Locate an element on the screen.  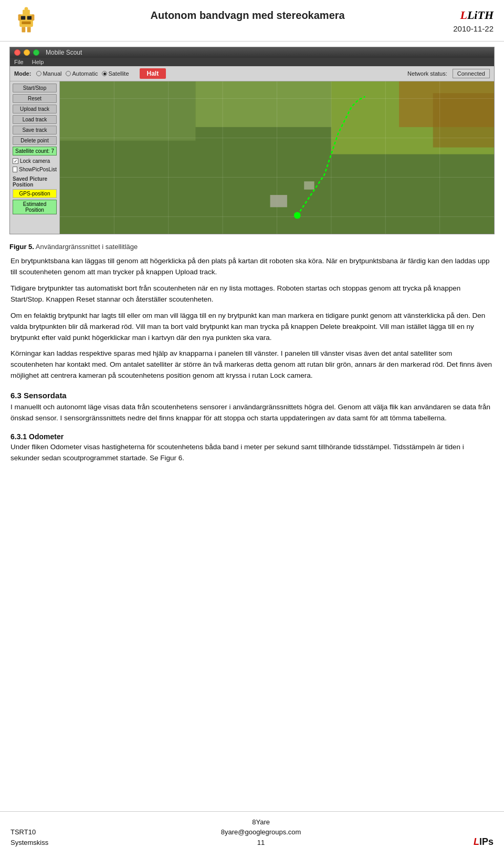
reset-button: Reset is located at coordinates (35, 99).